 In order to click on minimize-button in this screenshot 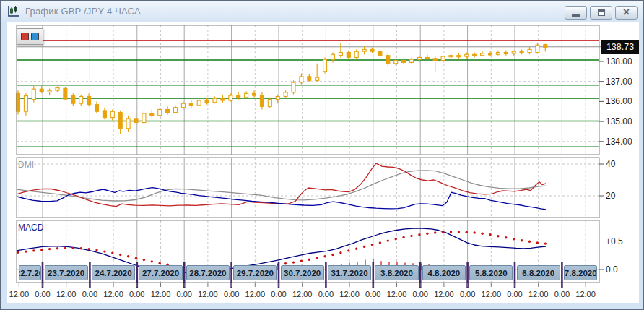, I will do `click(576, 13)`.